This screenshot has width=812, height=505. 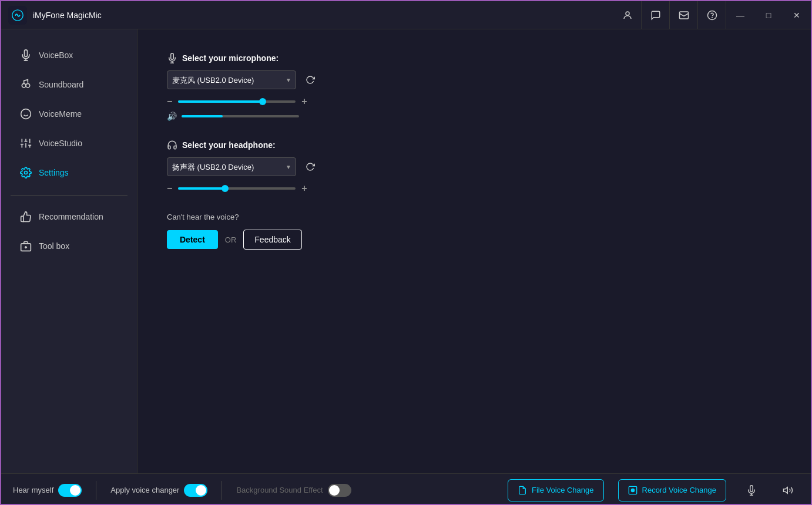 What do you see at coordinates (304, 102) in the screenshot?
I see `mic-plus-label: +` at bounding box center [304, 102].